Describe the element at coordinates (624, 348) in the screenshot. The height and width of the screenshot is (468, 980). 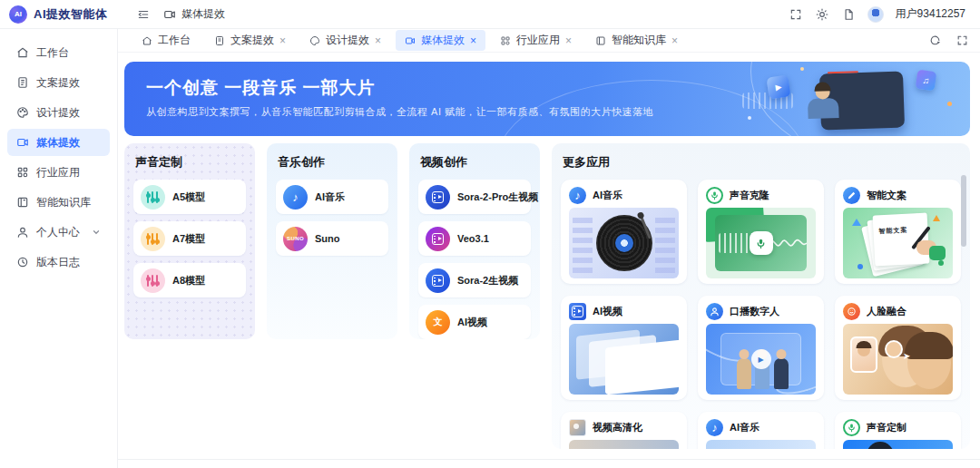
I see `app-card-ai-video: AI视频` at that location.